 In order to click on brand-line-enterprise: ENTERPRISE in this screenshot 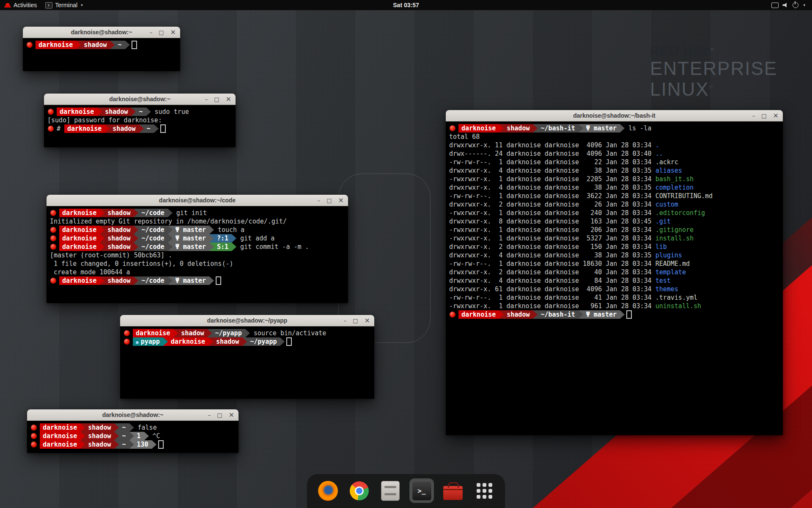, I will do `click(714, 69)`.